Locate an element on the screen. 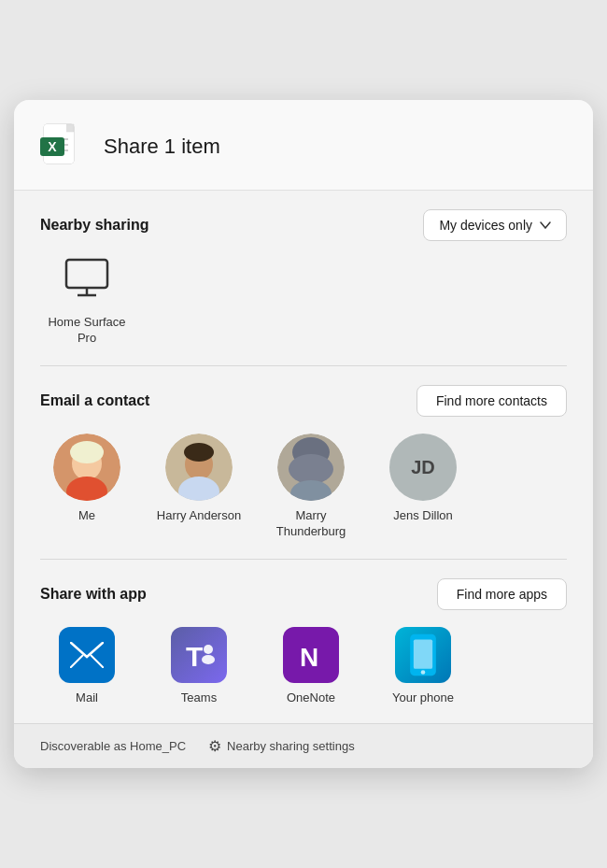  nearby-sharing-settings-button: ⚙ Nearby sharing settings is located at coordinates (282, 746).